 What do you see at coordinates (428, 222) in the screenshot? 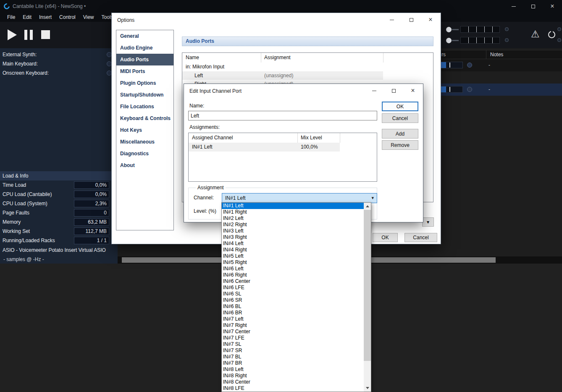
I see `add-port-dropdown-button: ▾` at bounding box center [428, 222].